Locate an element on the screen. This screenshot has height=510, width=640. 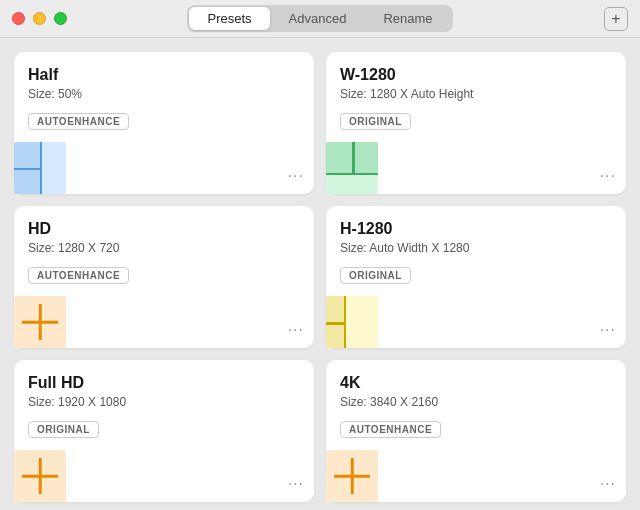
close-button is located at coordinates (18, 18).